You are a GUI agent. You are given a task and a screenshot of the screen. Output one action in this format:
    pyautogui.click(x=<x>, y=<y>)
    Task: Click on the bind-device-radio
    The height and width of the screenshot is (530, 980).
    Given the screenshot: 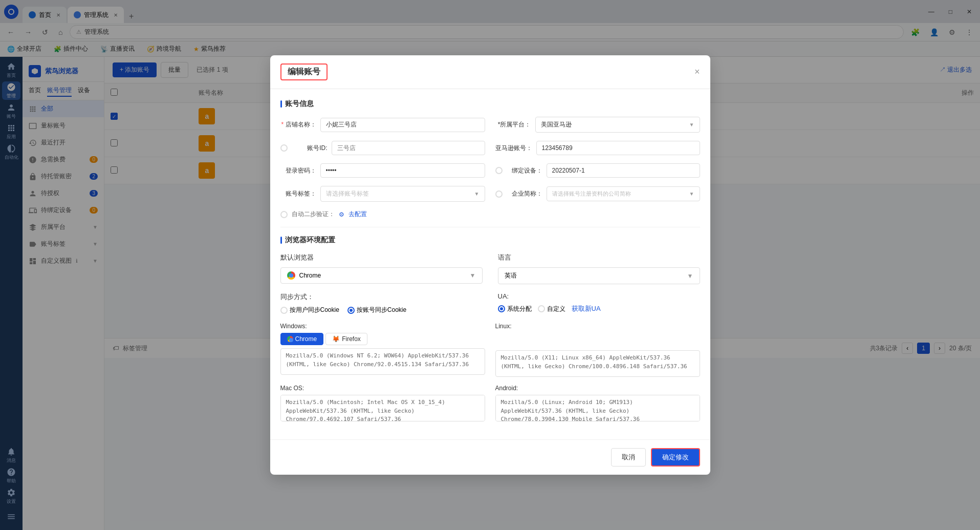 What is the action you would take?
    pyautogui.click(x=499, y=171)
    